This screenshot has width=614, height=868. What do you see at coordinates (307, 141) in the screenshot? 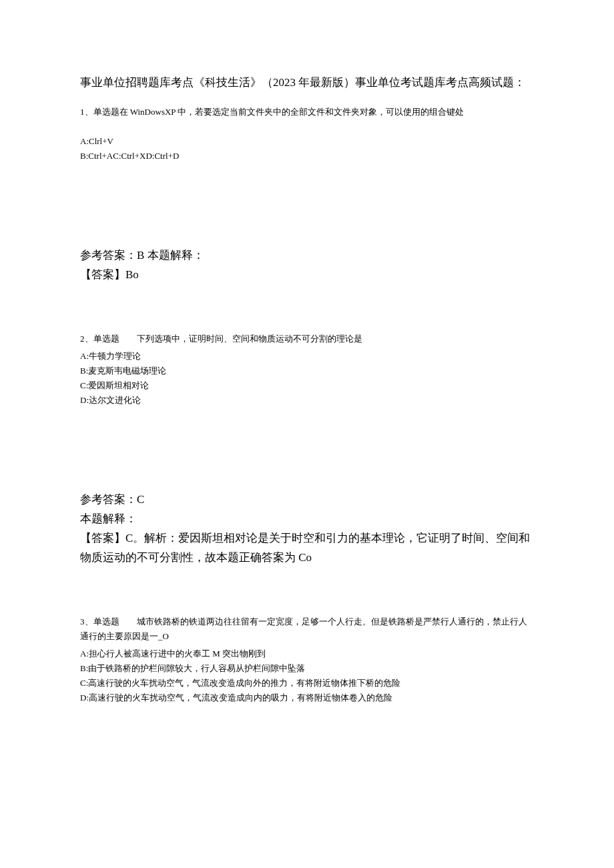
I see `question-1-option-a: A:Clrl+V` at bounding box center [307, 141].